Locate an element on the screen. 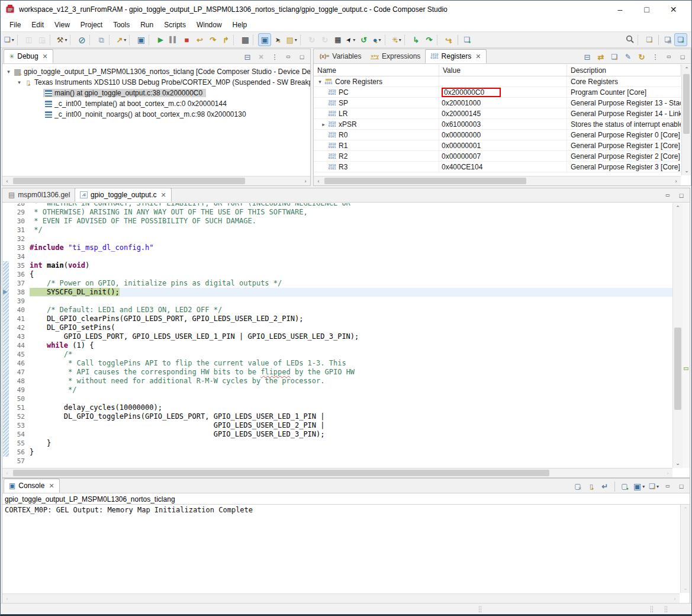 The image size is (692, 616). menu-window: Window is located at coordinates (210, 25).